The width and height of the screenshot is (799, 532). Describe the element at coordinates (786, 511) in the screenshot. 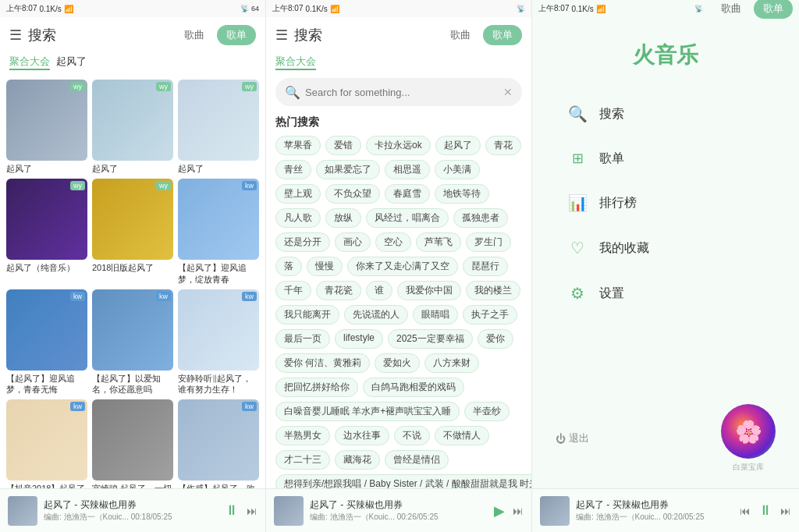

I see `next-button-3: ⏭` at that location.